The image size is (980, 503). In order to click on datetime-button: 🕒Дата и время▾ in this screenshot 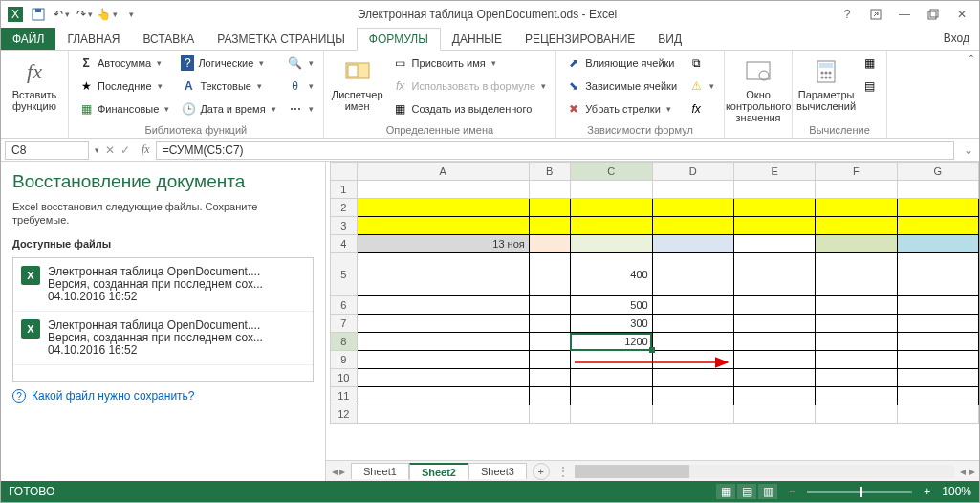, I will do `click(228, 109)`.